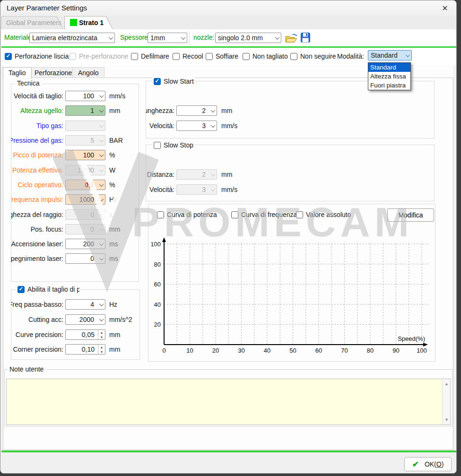  I want to click on curve-precision-stepper: 0,05▲▼, so click(85, 335).